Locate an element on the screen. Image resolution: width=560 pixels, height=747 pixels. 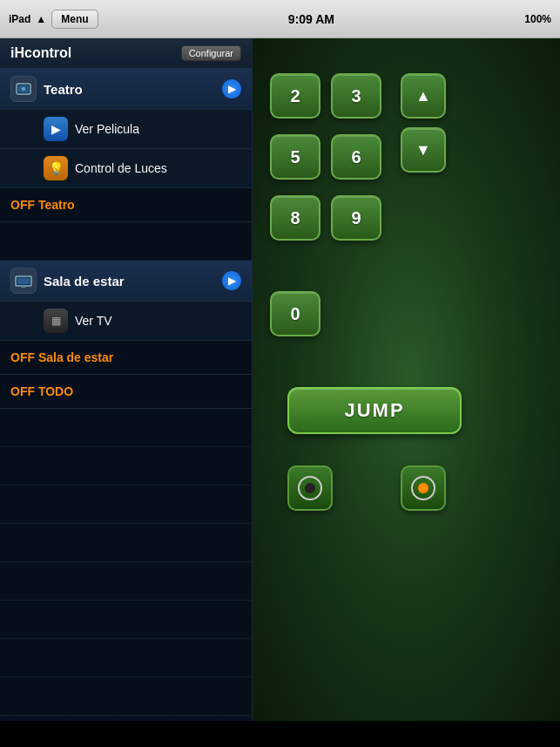
off-teatro-button: OFF Teatro is located at coordinates (125, 206).